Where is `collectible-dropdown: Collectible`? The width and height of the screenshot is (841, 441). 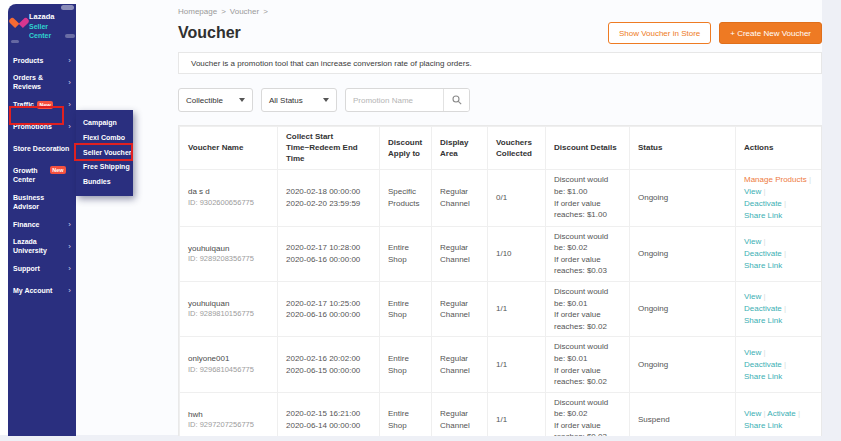 collectible-dropdown: Collectible is located at coordinates (216, 100).